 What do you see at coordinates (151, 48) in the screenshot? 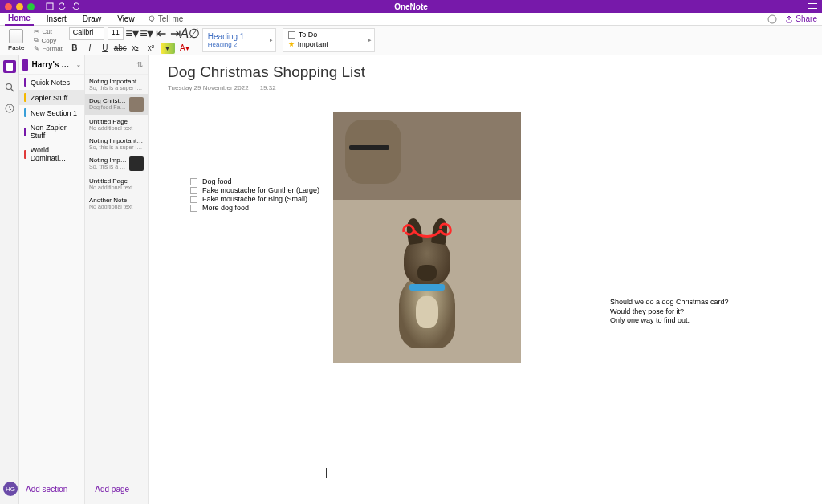
I see `superscript-button: x²` at bounding box center [151, 48].